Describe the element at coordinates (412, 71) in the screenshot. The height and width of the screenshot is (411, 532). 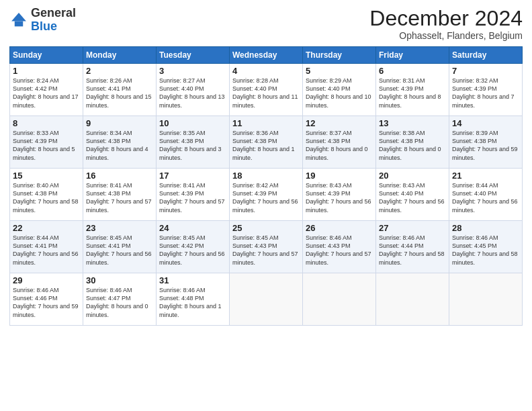
I see `day-number: 6` at that location.